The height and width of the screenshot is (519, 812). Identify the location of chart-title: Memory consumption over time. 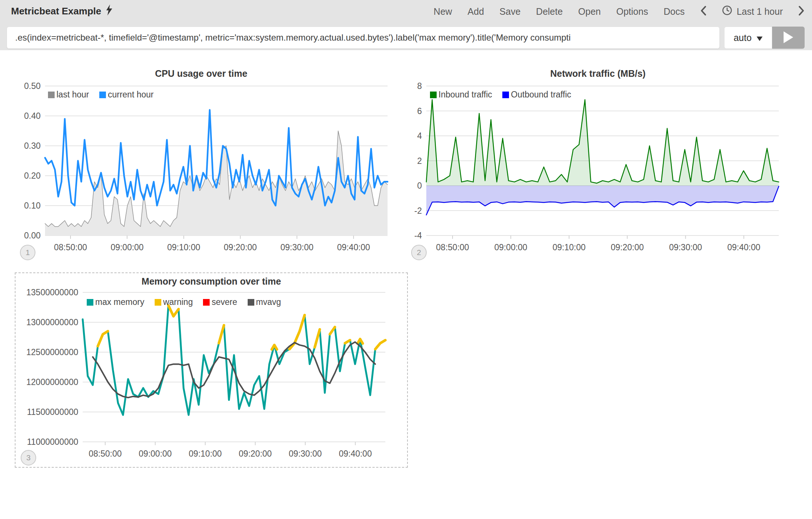
(211, 281).